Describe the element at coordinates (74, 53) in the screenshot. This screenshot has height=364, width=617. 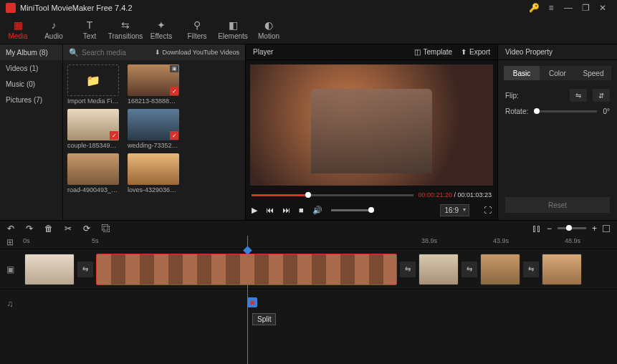
I see `search-icon: 🔍` at that location.